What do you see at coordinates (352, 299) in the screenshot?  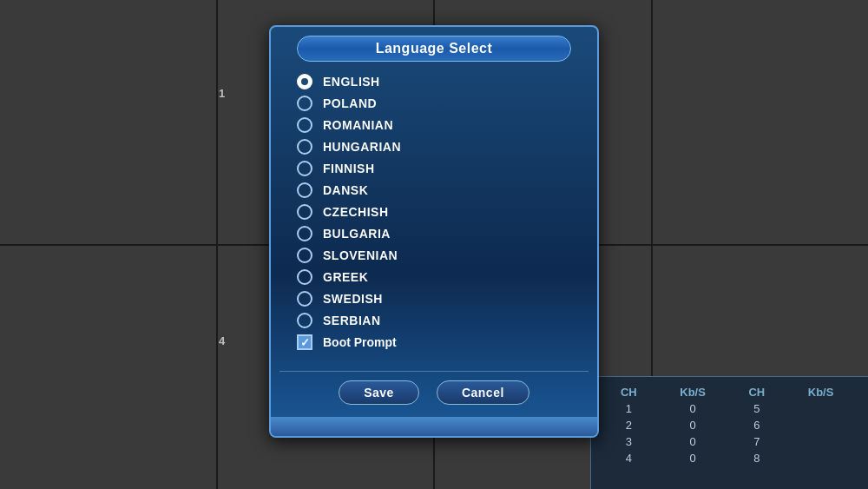 I see `language-label-swedish: SWEDISH` at bounding box center [352, 299].